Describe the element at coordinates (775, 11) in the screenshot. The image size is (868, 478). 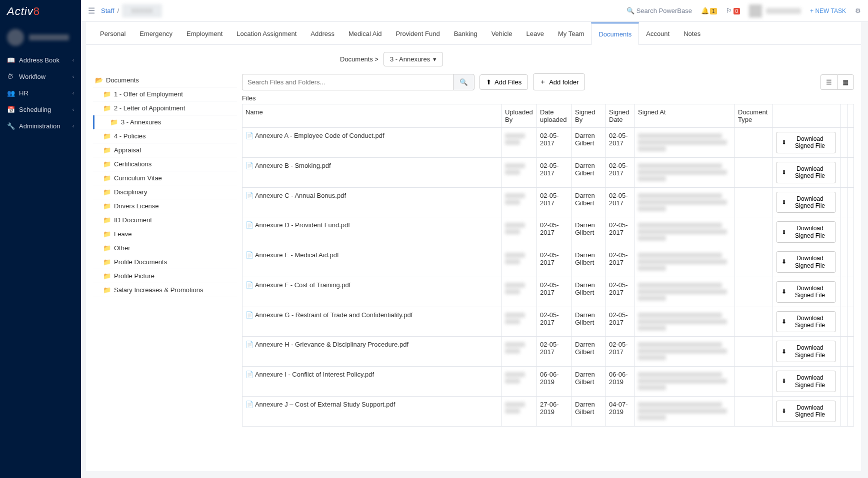
I see `topbar-user` at that location.